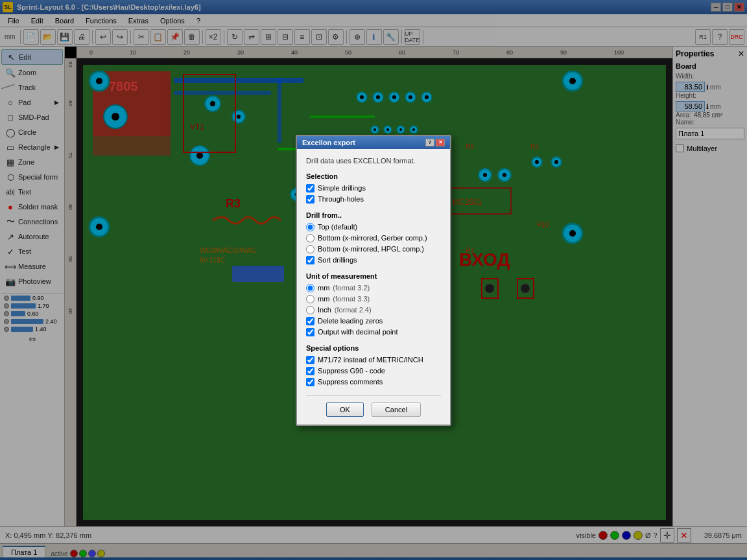 This screenshot has width=747, height=560. What do you see at coordinates (324, 310) in the screenshot?
I see `unit-inch-label: Inch` at bounding box center [324, 310].